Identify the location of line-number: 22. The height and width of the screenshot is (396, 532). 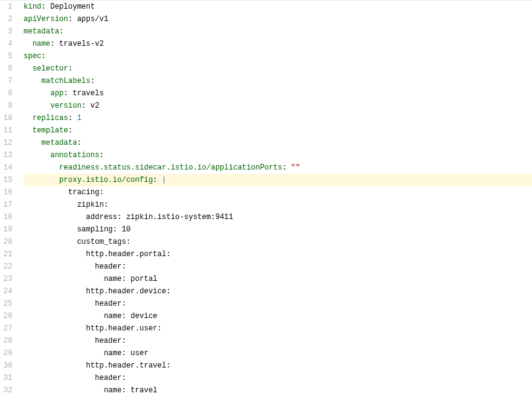
(6, 267).